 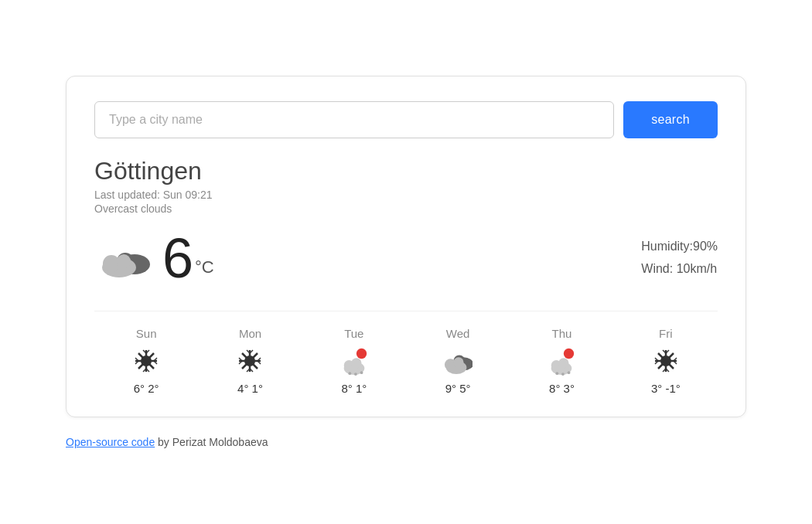 I want to click on forecast-temps-wed: 9° 5°, so click(x=458, y=388).